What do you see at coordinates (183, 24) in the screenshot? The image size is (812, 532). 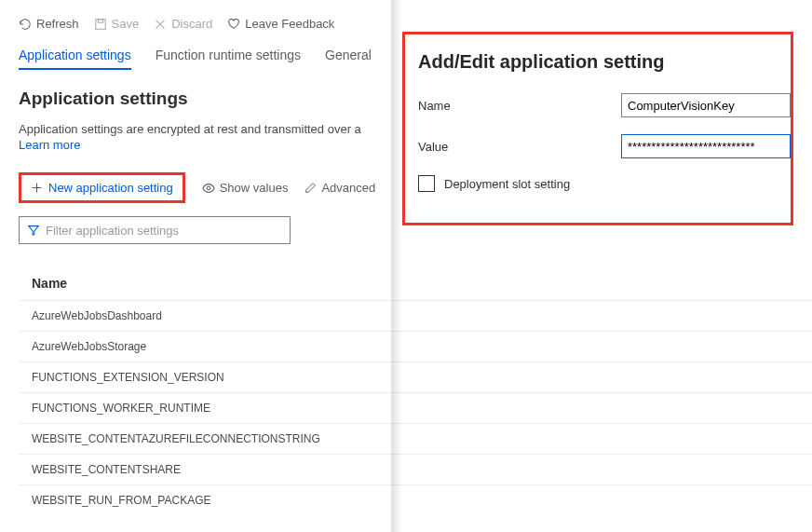 I see `discard-button: Discard` at bounding box center [183, 24].